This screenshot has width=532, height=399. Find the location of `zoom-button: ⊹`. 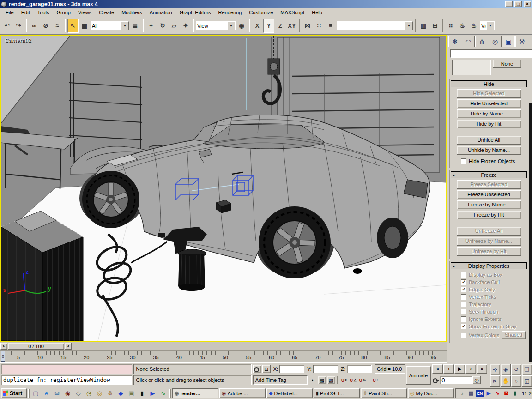

zoom-button: ⊹ is located at coordinates (495, 369).